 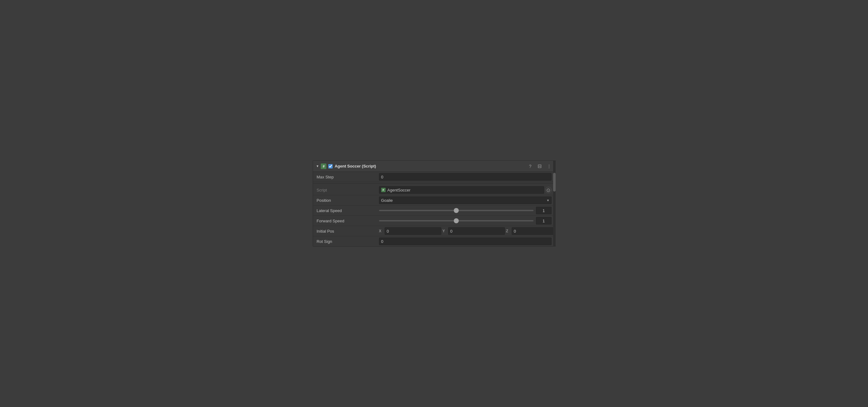 What do you see at coordinates (465, 200) in the screenshot?
I see `position-dropdown-wrapper: Goalie Striker Generic ▼` at bounding box center [465, 200].